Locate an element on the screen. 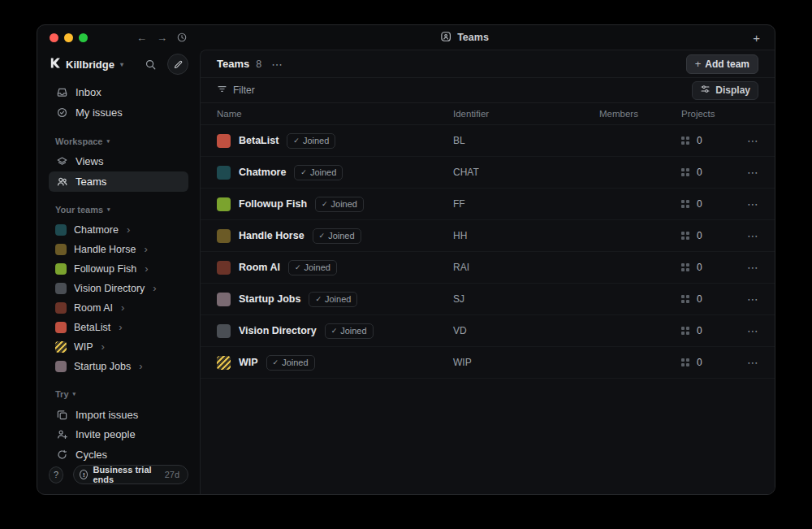  back-button: ← is located at coordinates (141, 37).